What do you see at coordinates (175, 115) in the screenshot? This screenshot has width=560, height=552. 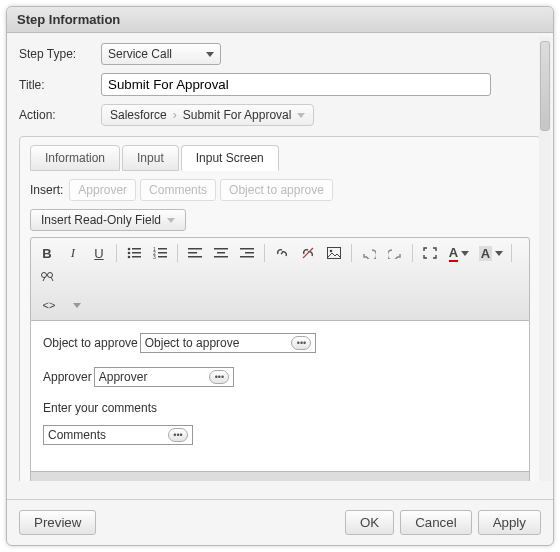 I see `chevron-right-icon: ›` at bounding box center [175, 115].